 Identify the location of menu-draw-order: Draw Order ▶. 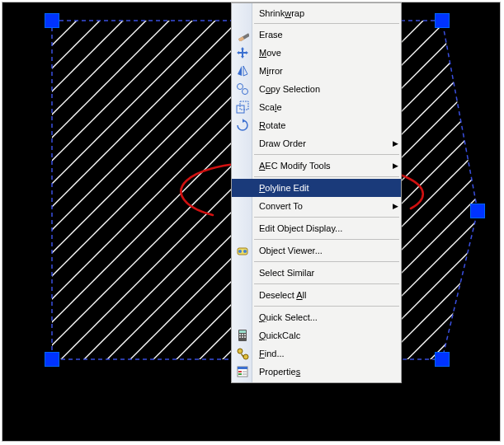
(317, 143).